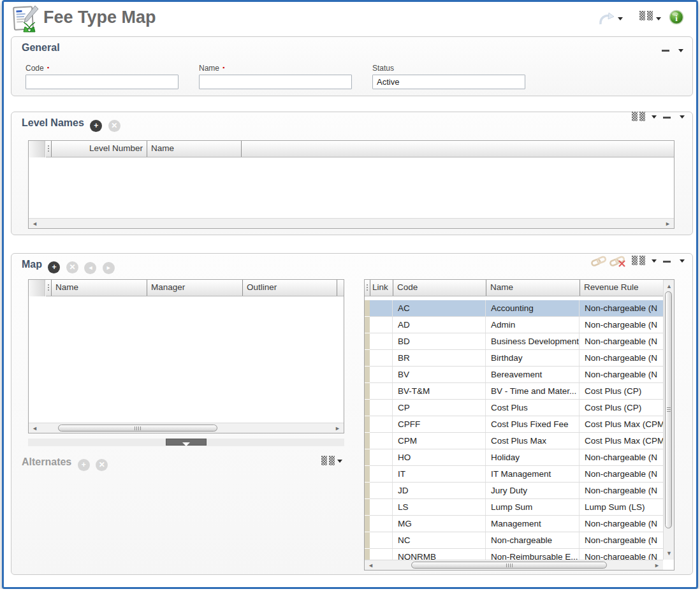 Image resolution: width=700 pixels, height=596 pixels. Describe the element at coordinates (102, 68) in the screenshot. I see `code-label: Code▪` at that location.